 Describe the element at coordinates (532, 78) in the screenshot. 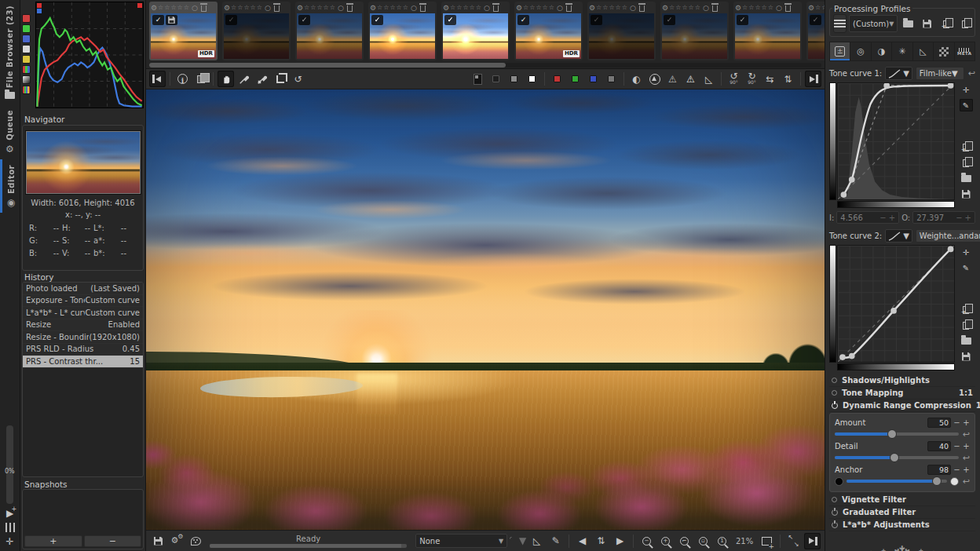

I see `bg-white-button` at that location.